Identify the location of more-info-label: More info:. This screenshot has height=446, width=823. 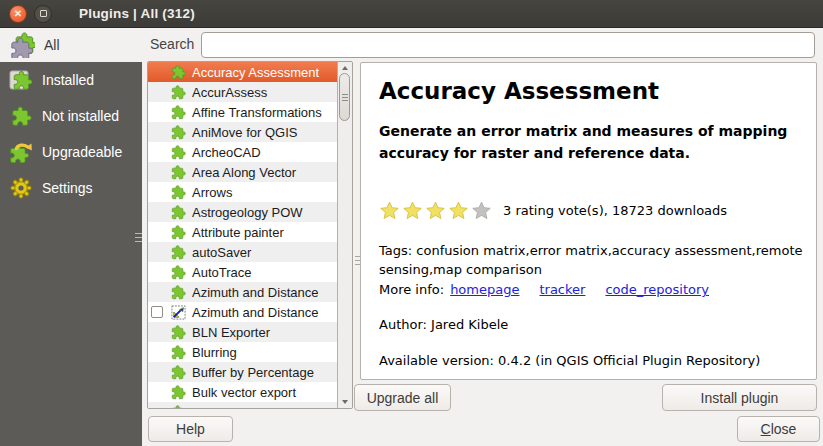
(412, 290).